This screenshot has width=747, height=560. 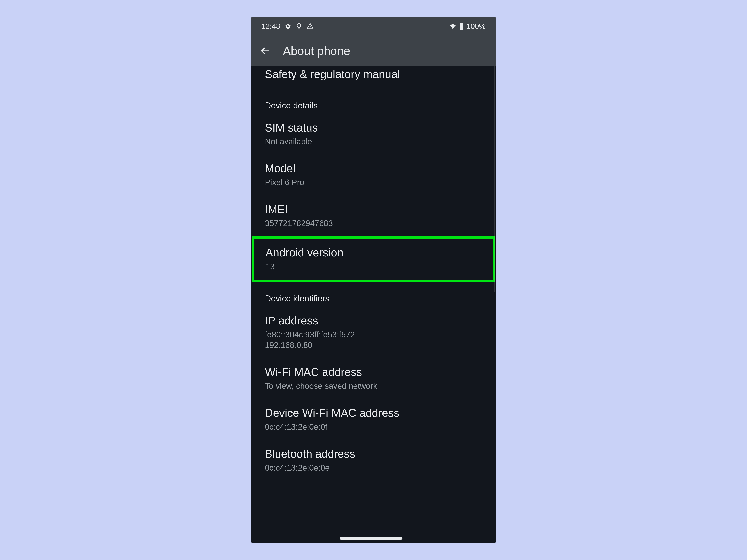 I want to click on status-right: 100%, so click(x=467, y=26).